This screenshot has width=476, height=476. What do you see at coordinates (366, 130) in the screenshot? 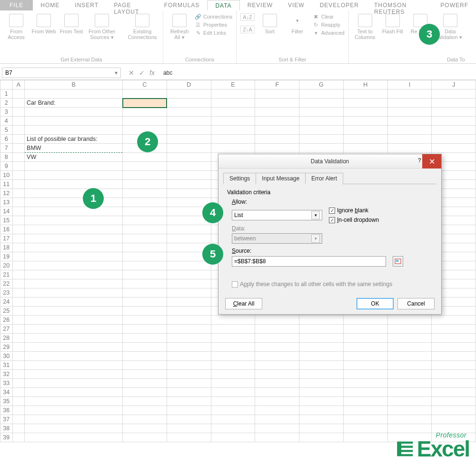
I see `cell-H5` at bounding box center [366, 130].